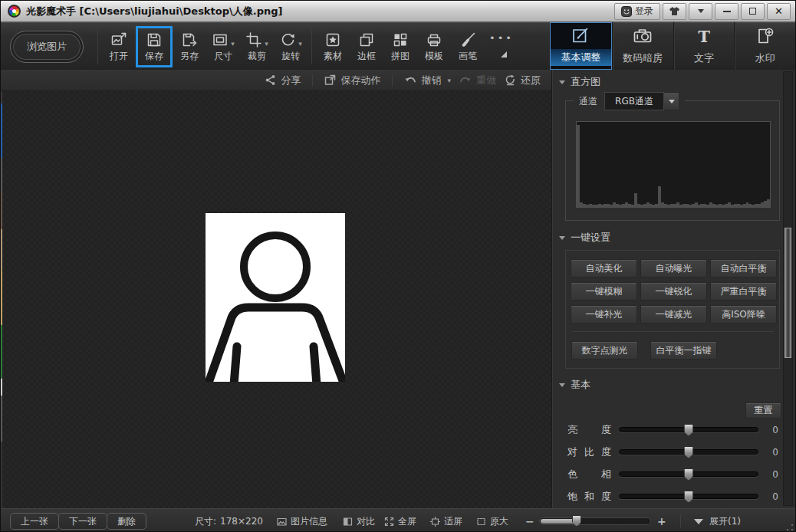 The width and height of the screenshot is (796, 532). I want to click on window-menu-button, so click(701, 11).